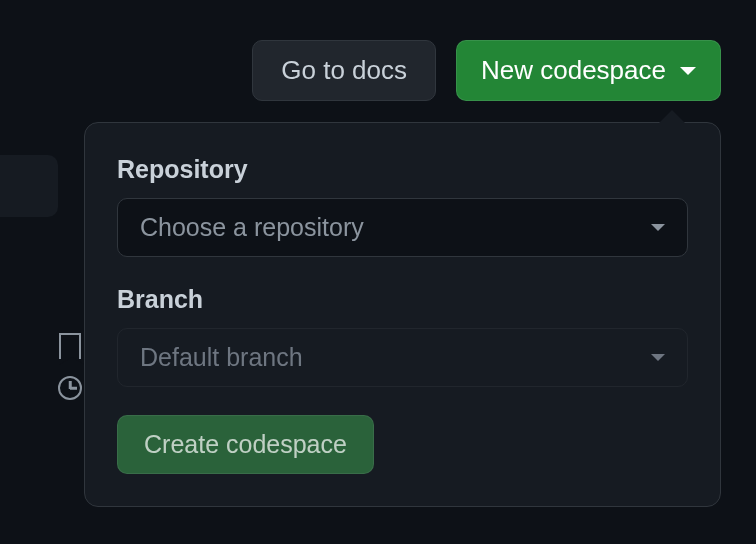 This screenshot has height=544, width=756. What do you see at coordinates (70, 388) in the screenshot?
I see `clock-icon` at bounding box center [70, 388].